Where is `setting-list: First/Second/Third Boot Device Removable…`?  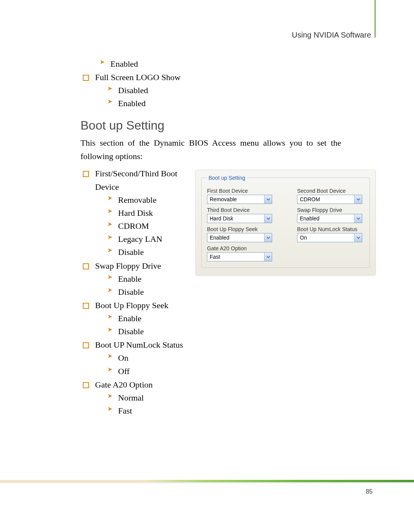 setting-list: First/Second/Third Boot Device Removable… is located at coordinates (134, 292).